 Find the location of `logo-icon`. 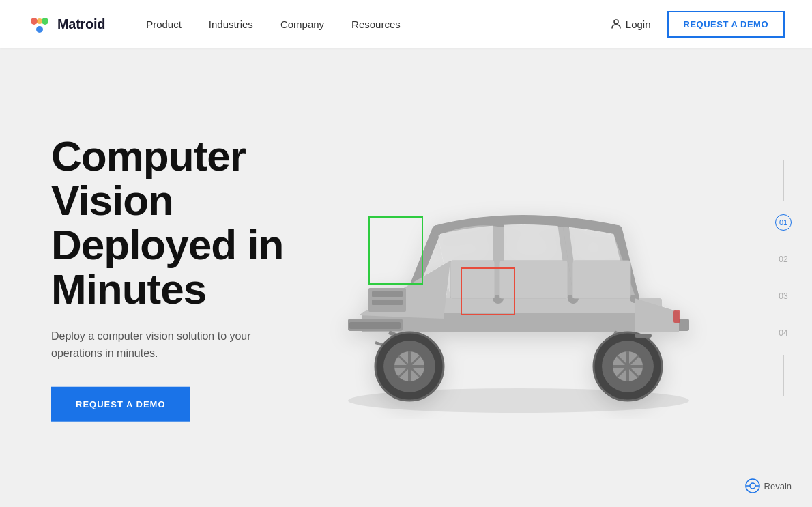

logo-icon is located at coordinates (40, 24).